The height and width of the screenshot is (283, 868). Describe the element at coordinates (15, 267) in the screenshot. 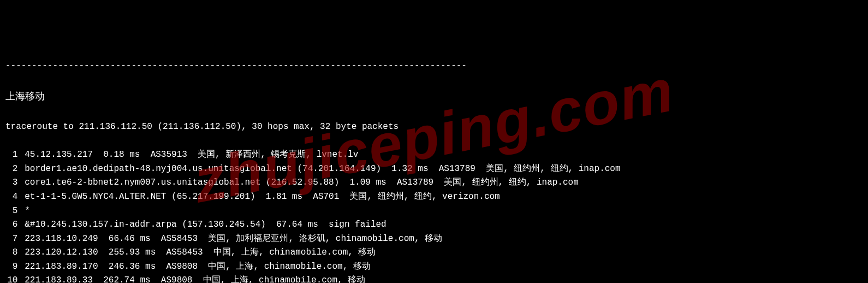

I see `hop-number: 9` at that location.